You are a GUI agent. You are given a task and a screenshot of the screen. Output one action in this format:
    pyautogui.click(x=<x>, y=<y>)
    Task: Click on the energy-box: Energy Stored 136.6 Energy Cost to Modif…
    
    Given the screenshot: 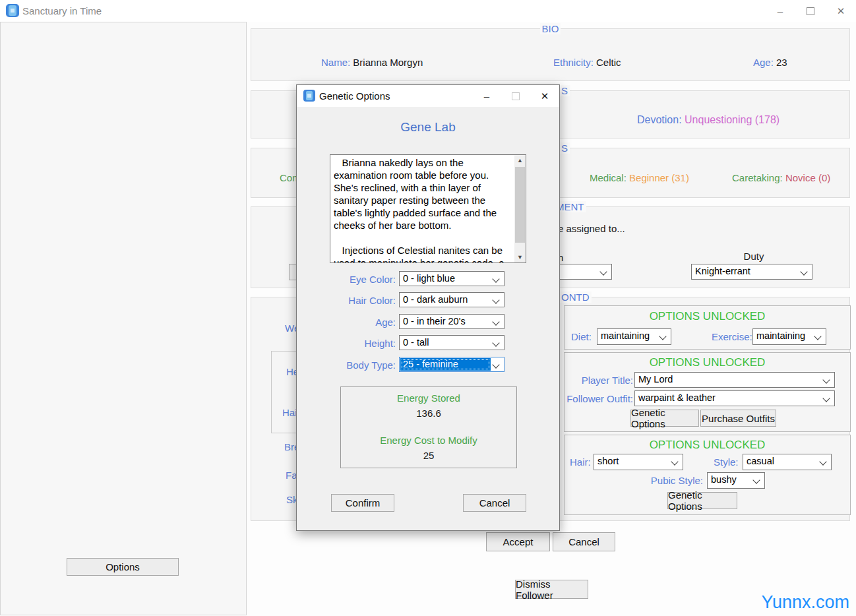 What is the action you would take?
    pyautogui.click(x=429, y=427)
    